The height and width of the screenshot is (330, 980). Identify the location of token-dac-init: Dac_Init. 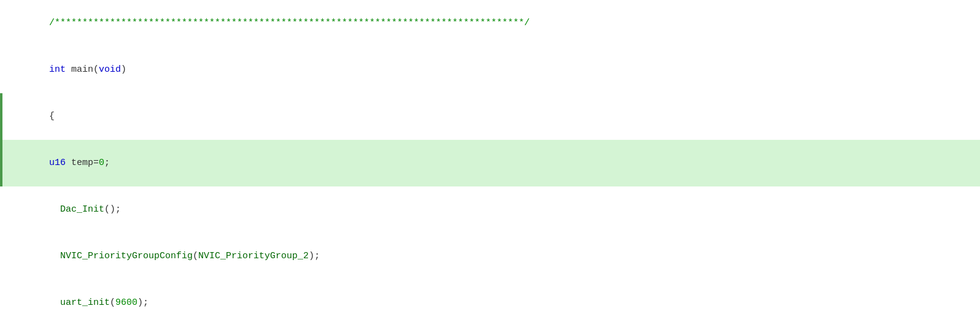
(82, 210).